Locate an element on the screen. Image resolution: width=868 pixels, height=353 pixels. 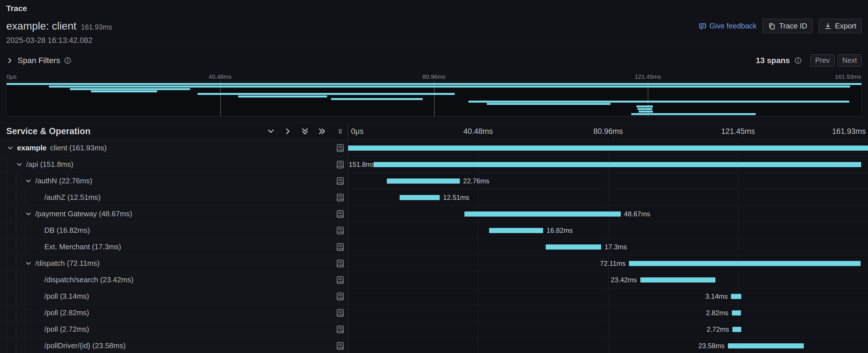
span-timeline-cell: 48.67ms is located at coordinates (608, 214).